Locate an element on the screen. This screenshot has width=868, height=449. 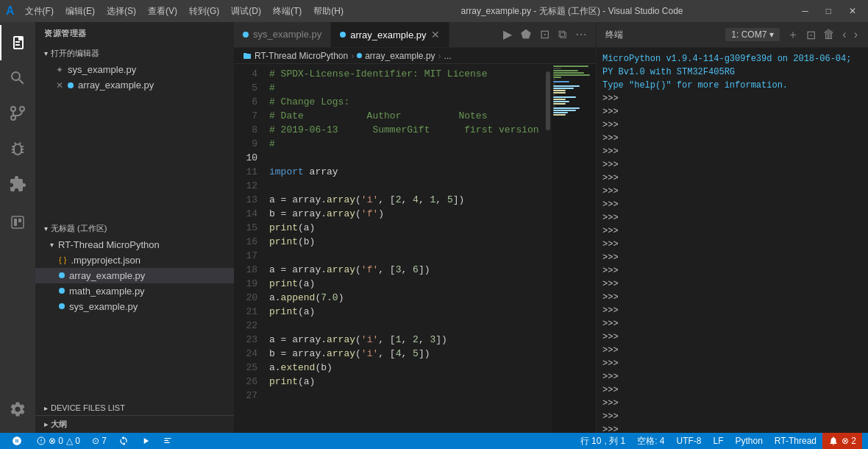
tab-icon-sys: ✦ is located at coordinates (60, 70).